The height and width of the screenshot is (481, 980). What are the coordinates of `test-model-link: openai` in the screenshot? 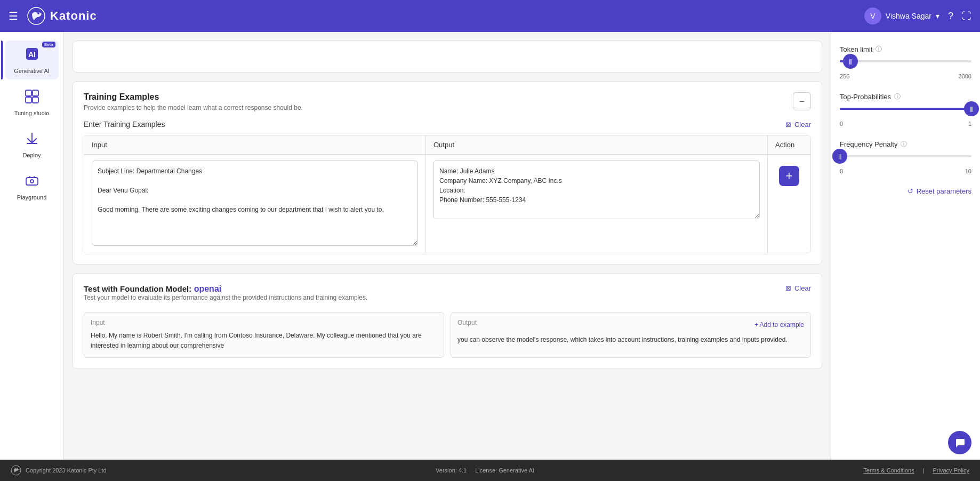 It's located at (208, 289).